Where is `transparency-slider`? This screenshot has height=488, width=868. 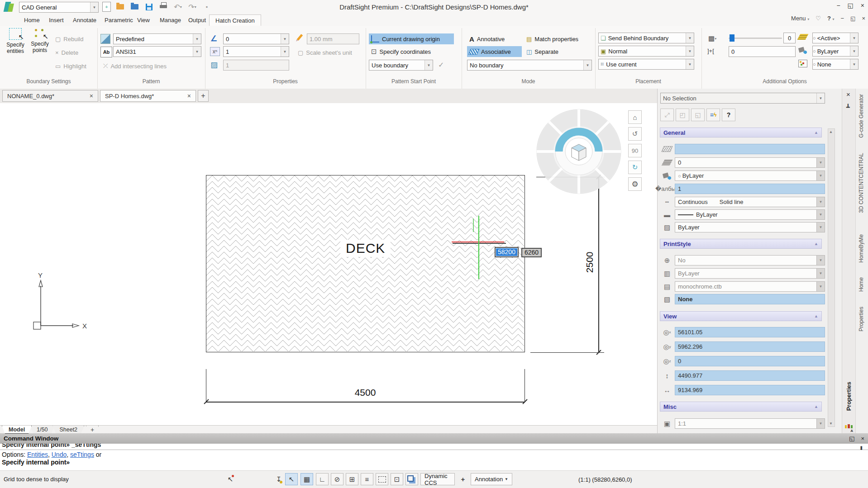 transparency-slider is located at coordinates (755, 38).